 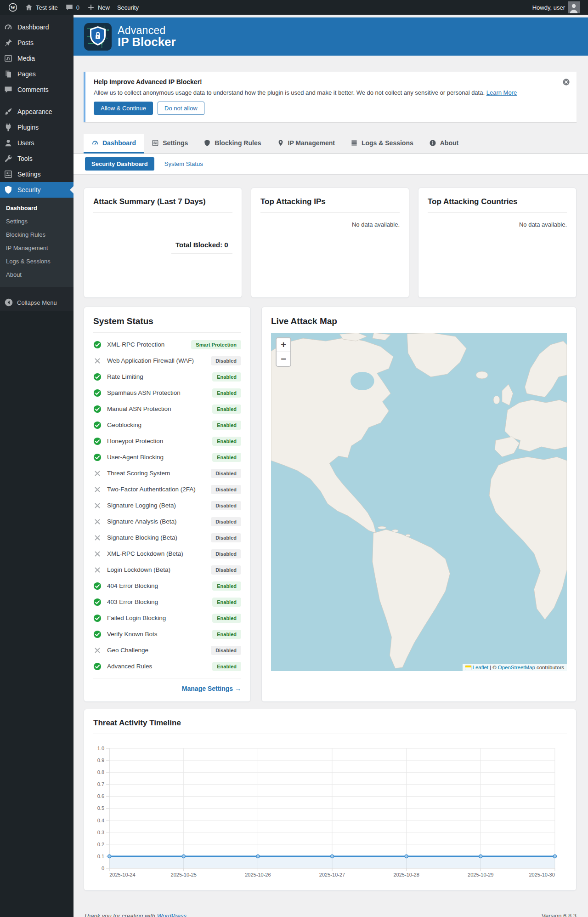 I want to click on tab-ip-management: IP Management, so click(x=306, y=143).